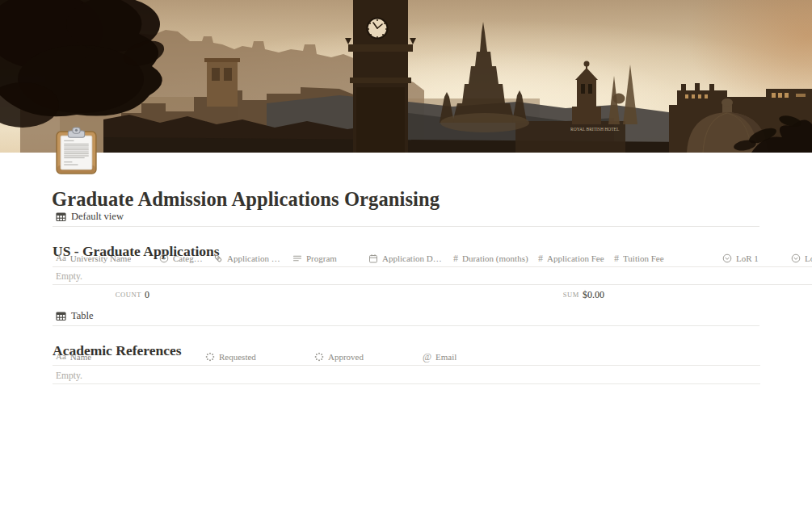 The image size is (812, 507). What do you see at coordinates (82, 316) in the screenshot?
I see `tab-label: Table` at bounding box center [82, 316].